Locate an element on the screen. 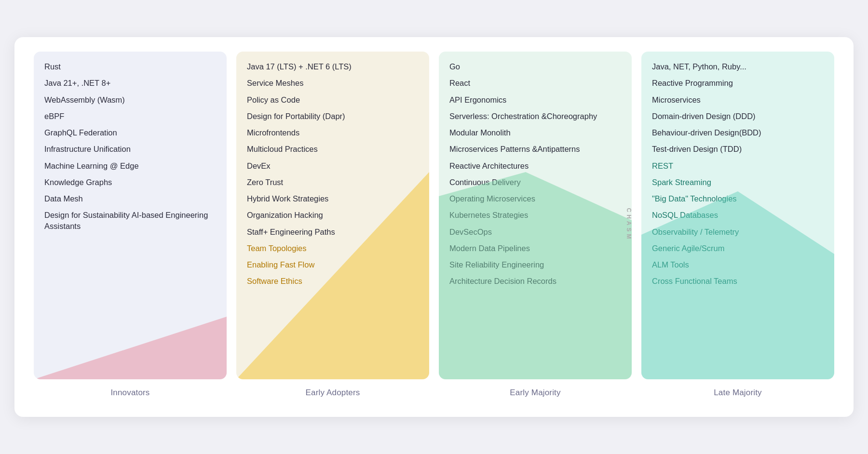 The image size is (868, 454). list-item: Data Mesh is located at coordinates (130, 199).